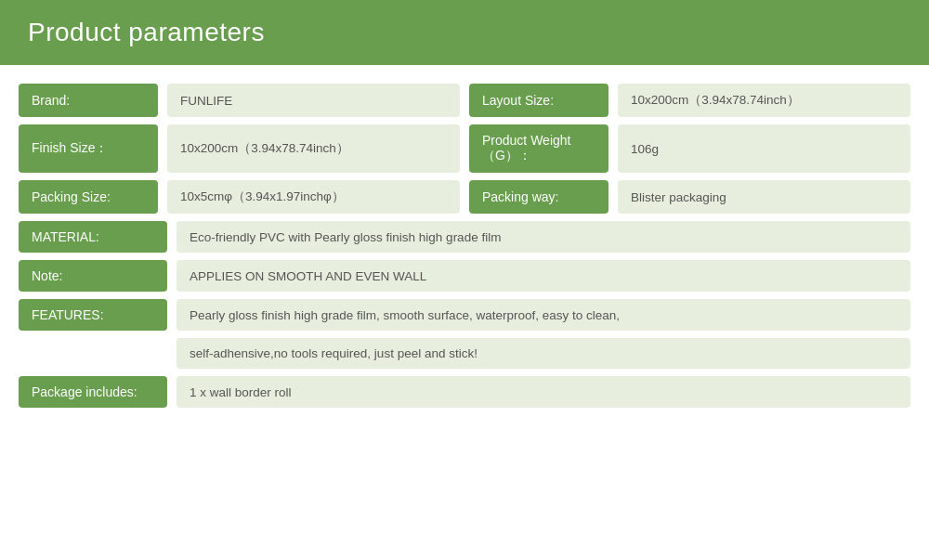 Image resolution: width=929 pixels, height=560 pixels. Describe the element at coordinates (88, 197) in the screenshot. I see `row-2-left-label: Packing Size:` at that location.